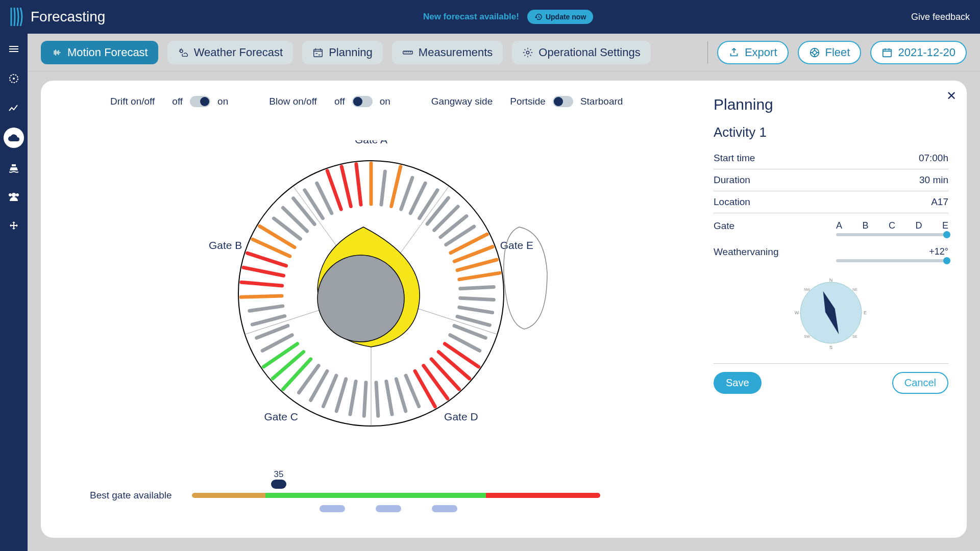 This screenshot has height=551, width=980. What do you see at coordinates (934, 158) in the screenshot?
I see `start-time-value: 07:00h` at bounding box center [934, 158].